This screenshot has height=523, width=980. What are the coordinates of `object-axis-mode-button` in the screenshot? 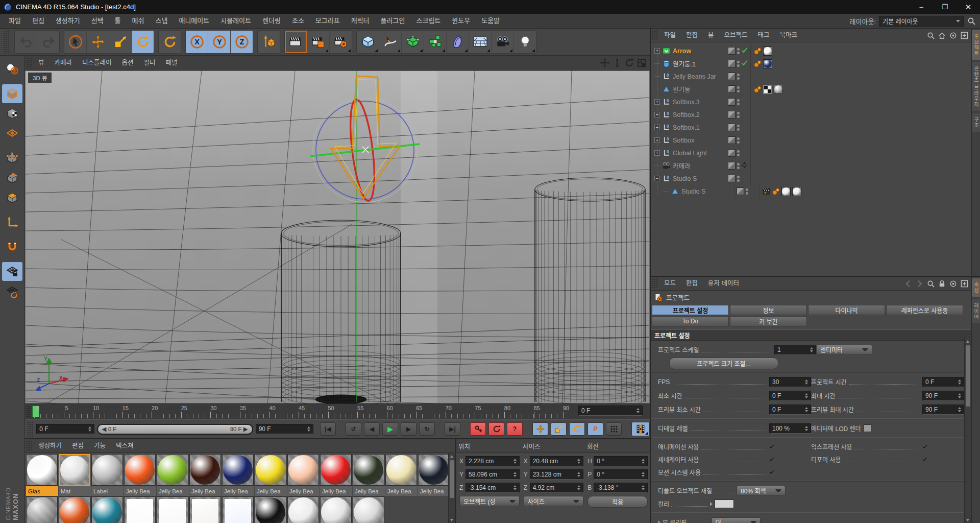 It's located at (12, 223).